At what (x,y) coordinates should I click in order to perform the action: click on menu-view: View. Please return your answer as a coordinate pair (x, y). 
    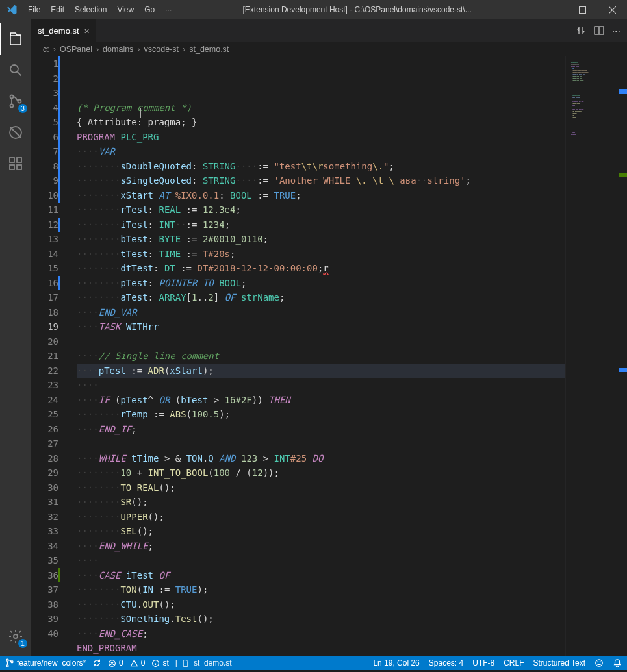
    Looking at the image, I should click on (125, 10).